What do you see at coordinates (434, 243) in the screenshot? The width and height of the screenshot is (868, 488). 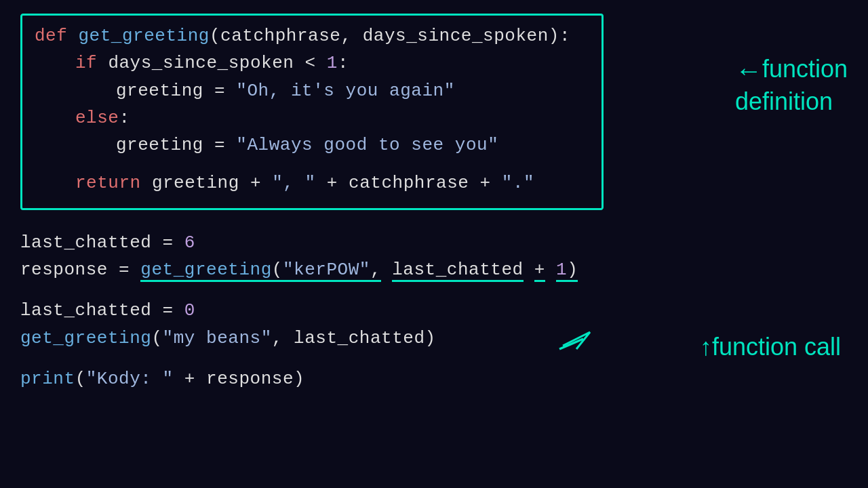 I see `code-line-7: last_chatted = 6` at bounding box center [434, 243].